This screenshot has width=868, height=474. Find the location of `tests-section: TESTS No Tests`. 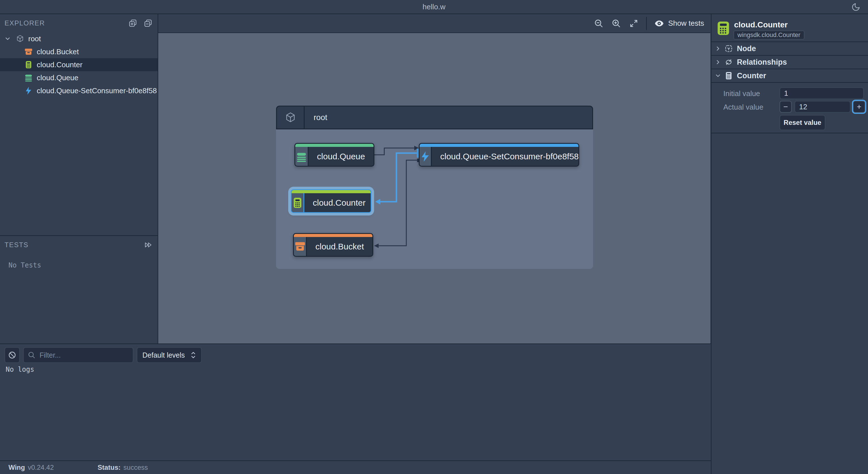

tests-section: TESTS No Tests is located at coordinates (79, 252).